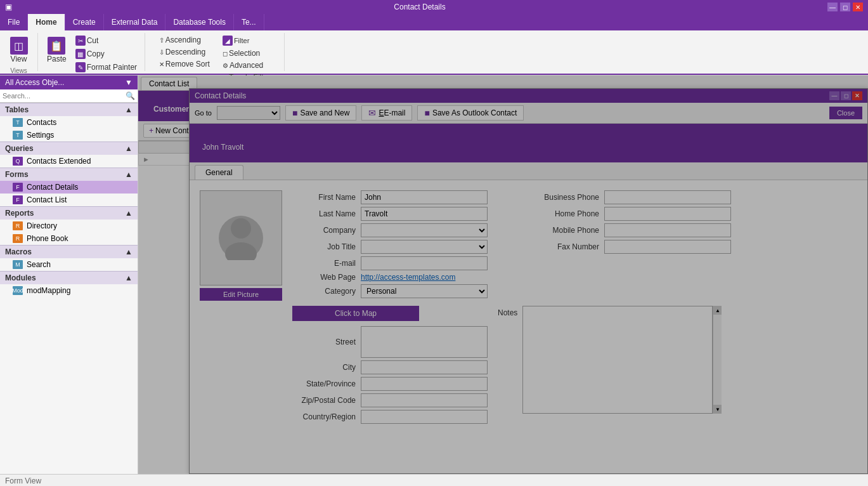  I want to click on nav-item-phone-book: R Phone Book, so click(68, 239).